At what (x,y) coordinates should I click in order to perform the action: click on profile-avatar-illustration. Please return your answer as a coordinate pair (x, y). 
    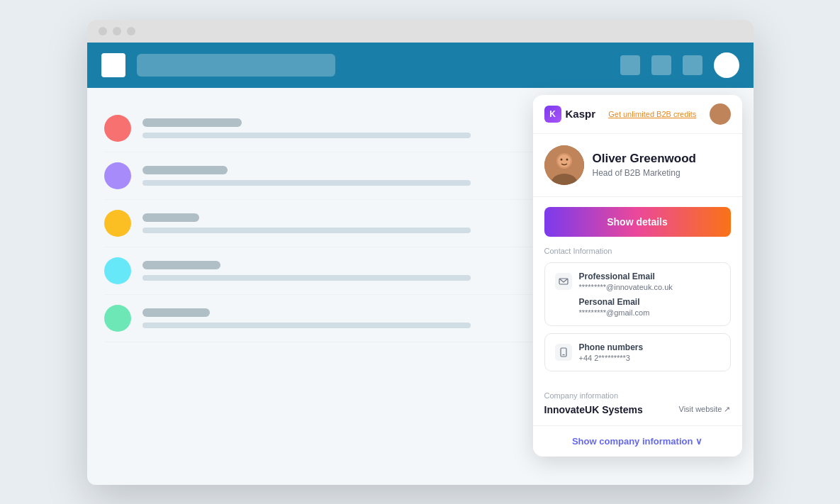
    Looking at the image, I should click on (564, 165).